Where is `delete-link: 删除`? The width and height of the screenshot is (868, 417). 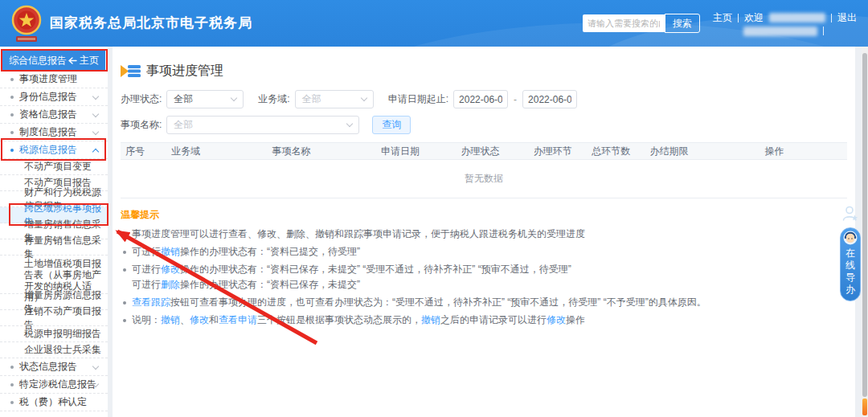
delete-link: 删除 is located at coordinates (170, 284).